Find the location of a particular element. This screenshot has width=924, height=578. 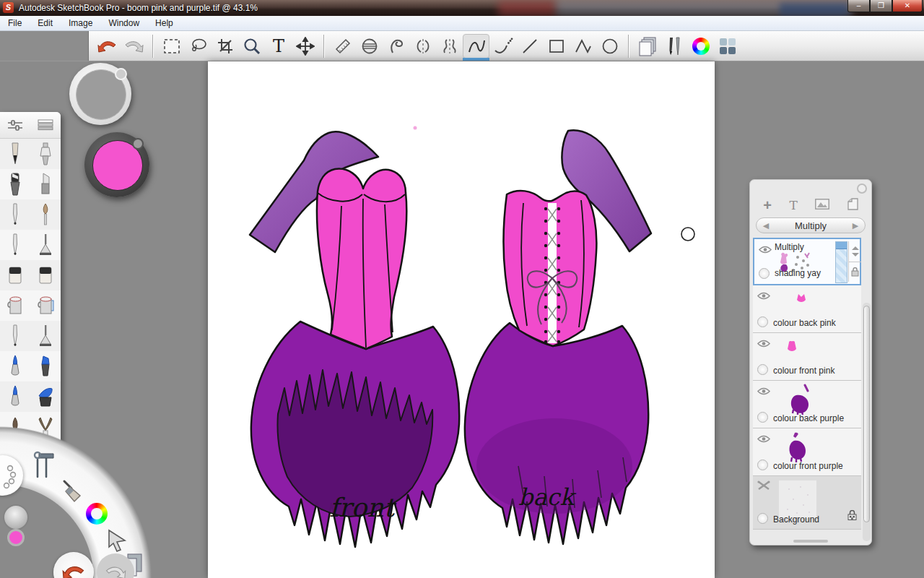

layer-name: colour front purple is located at coordinates (808, 466).